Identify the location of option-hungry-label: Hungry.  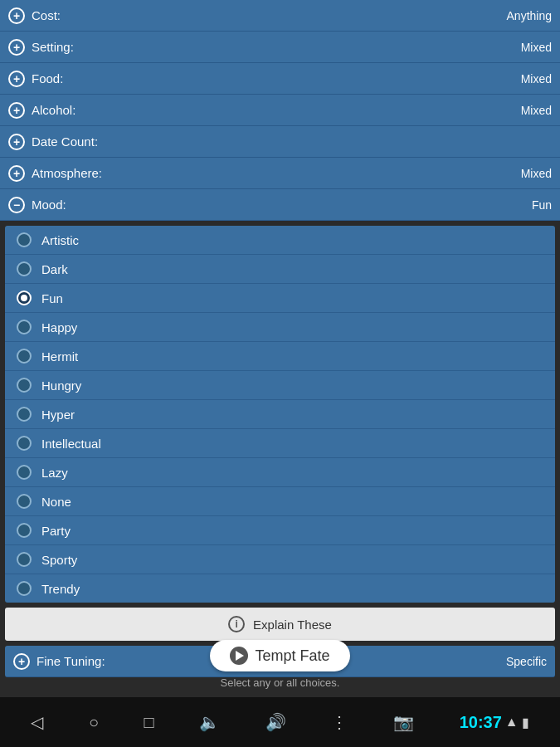
(61, 385).